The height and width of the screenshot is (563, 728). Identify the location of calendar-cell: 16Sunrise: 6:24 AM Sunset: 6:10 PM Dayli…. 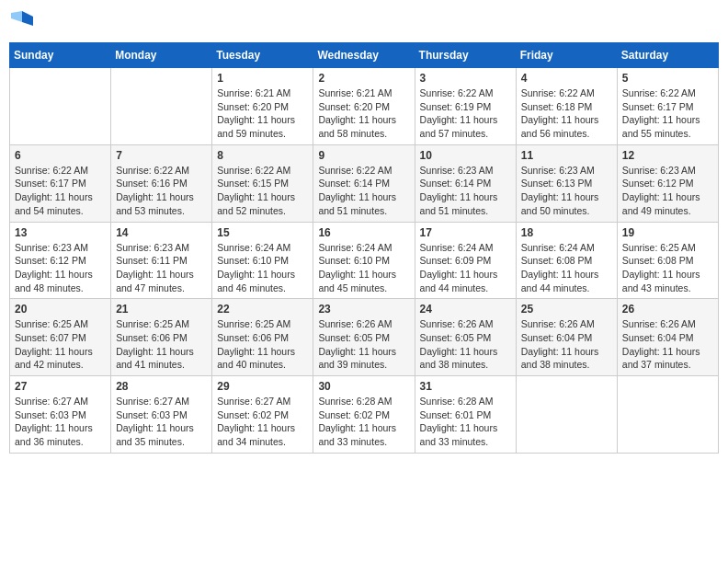
(364, 260).